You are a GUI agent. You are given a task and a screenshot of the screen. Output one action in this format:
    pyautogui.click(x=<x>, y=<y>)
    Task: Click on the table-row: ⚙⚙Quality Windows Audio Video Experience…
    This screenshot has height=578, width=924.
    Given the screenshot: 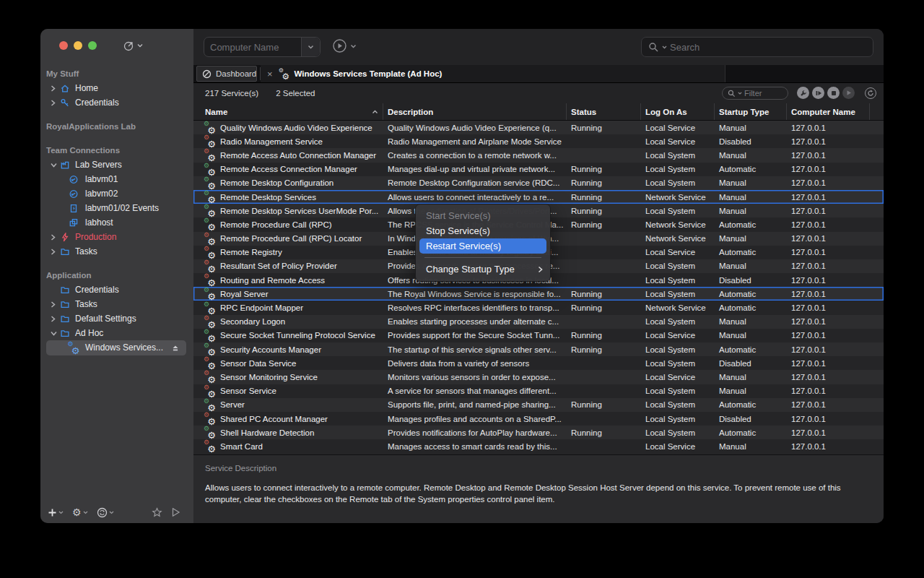 What is the action you would take?
    pyautogui.click(x=539, y=127)
    